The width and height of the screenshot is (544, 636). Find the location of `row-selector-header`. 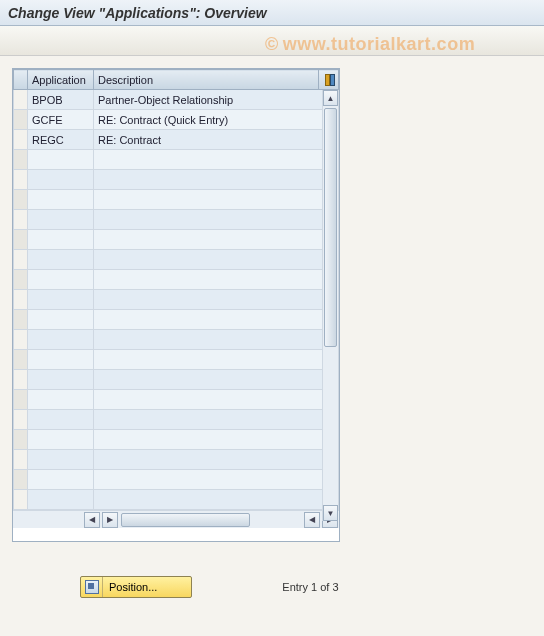

row-selector-header is located at coordinates (21, 80).